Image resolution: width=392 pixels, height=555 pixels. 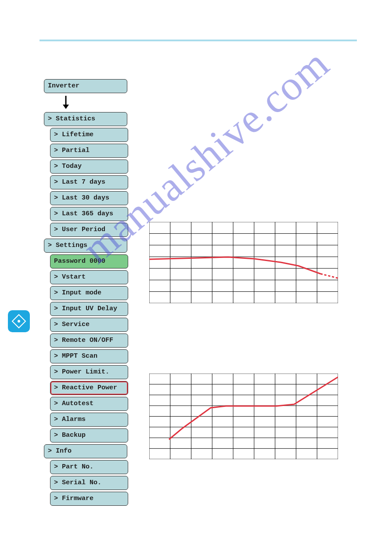 What do you see at coordinates (89, 356) in the screenshot?
I see `menu-item-mppt-scan: > MPPT Scan` at bounding box center [89, 356].